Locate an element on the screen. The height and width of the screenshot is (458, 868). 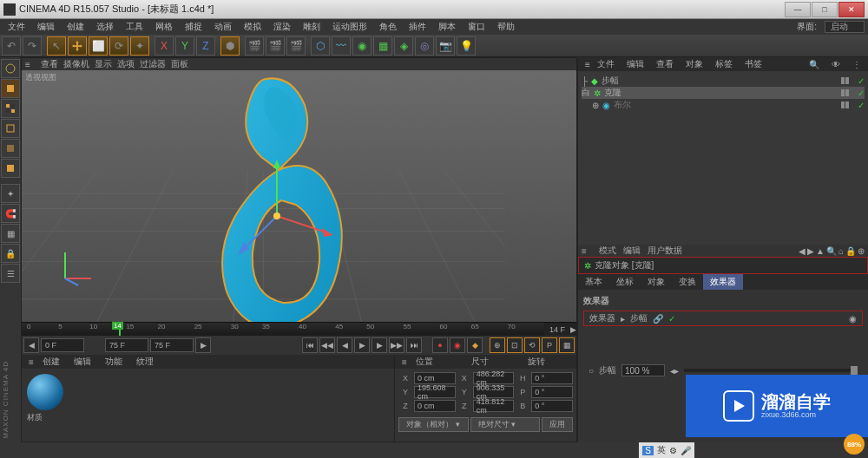
rotate-tool: ⟳ is located at coordinates (119, 46).